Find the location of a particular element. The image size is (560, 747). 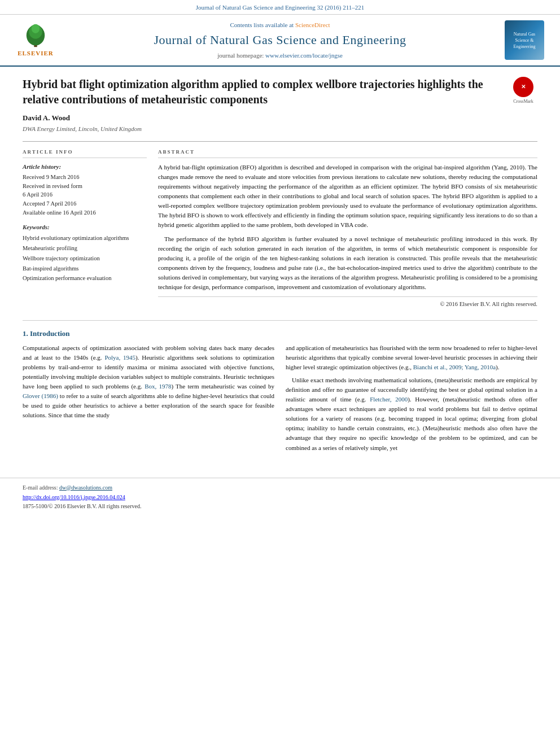

abstract-paragraph-1: A hybrid bat-flight optimization (BFO) a… is located at coordinates (348, 196).